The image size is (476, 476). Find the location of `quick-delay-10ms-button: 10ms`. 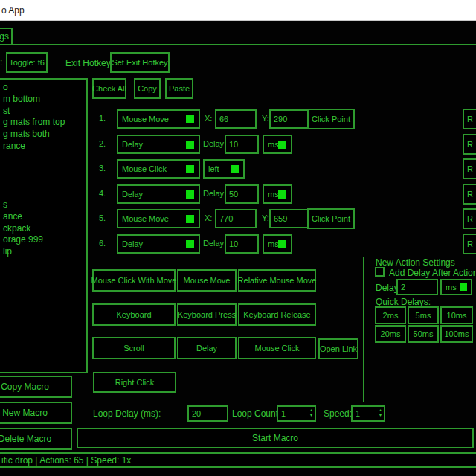

quick-delay-10ms-button: 10ms is located at coordinates (457, 315).